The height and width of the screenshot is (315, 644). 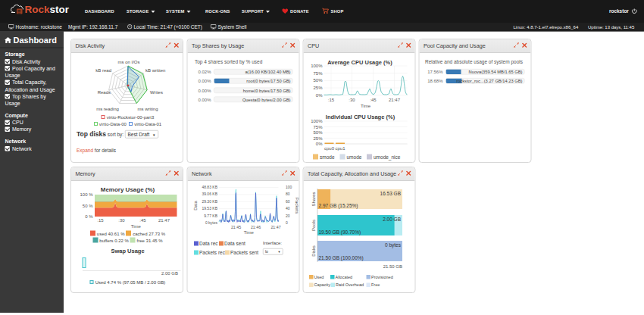 What do you see at coordinates (155, 70) in the screenshot?
I see `svg-text: kB written` at bounding box center [155, 70].